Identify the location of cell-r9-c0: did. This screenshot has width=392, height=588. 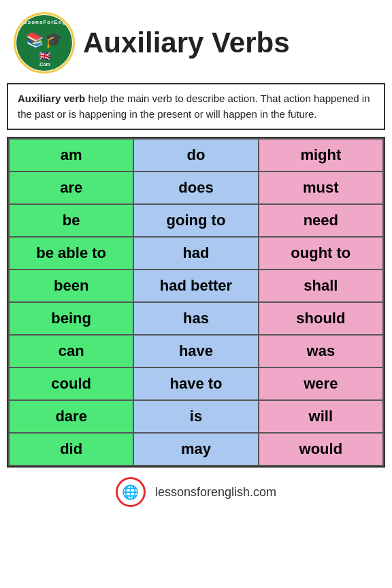
(71, 449).